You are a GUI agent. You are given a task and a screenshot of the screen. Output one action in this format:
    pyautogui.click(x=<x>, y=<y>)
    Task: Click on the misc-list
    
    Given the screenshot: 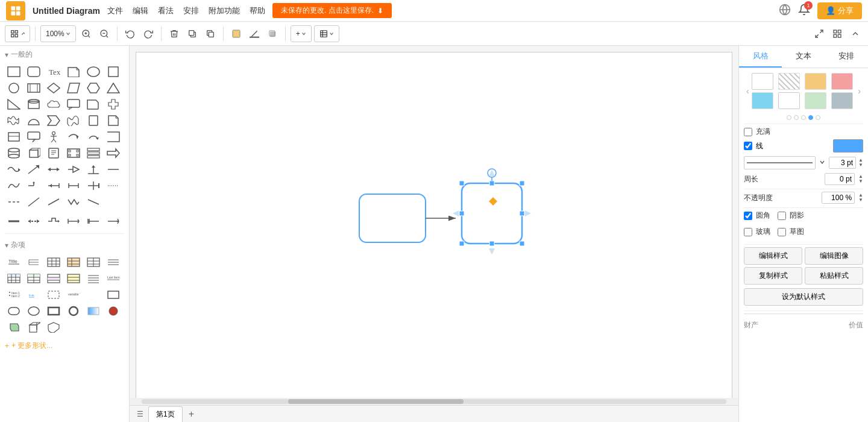 What is the action you would take?
    pyautogui.click(x=34, y=262)
    